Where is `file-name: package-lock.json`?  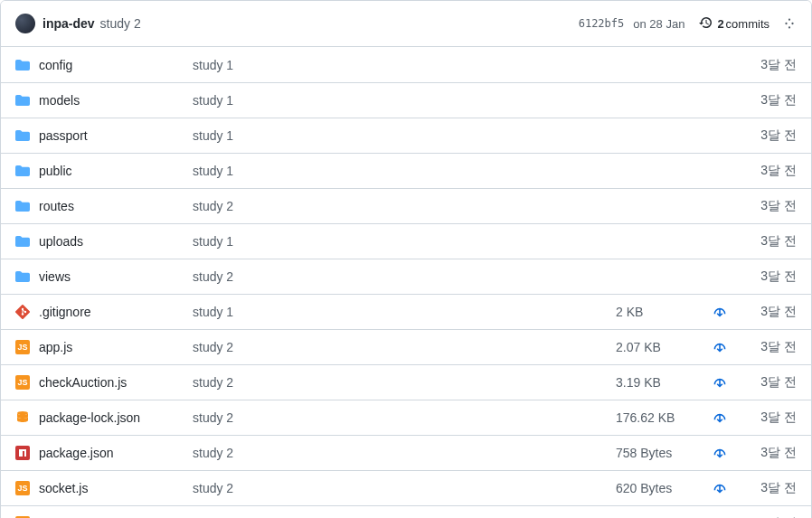 file-name: package-lock.json is located at coordinates (116, 418).